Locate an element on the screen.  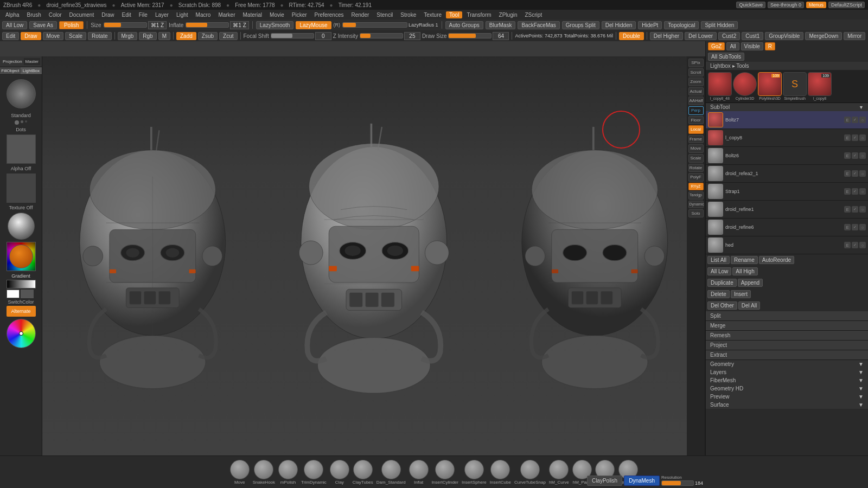
menu-stroke: Stroke is located at coordinates (408, 15).